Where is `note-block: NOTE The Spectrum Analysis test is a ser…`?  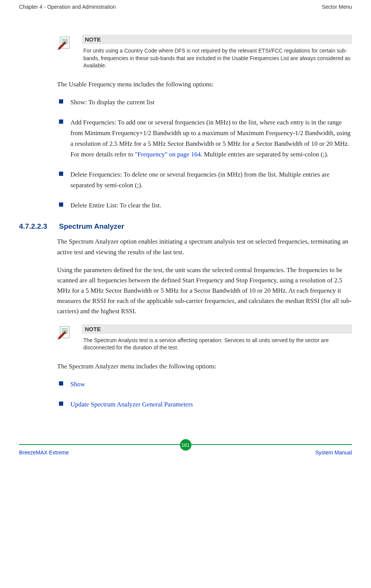 note-block: NOTE The Spectrum Analysis test is a ser… is located at coordinates (205, 338).